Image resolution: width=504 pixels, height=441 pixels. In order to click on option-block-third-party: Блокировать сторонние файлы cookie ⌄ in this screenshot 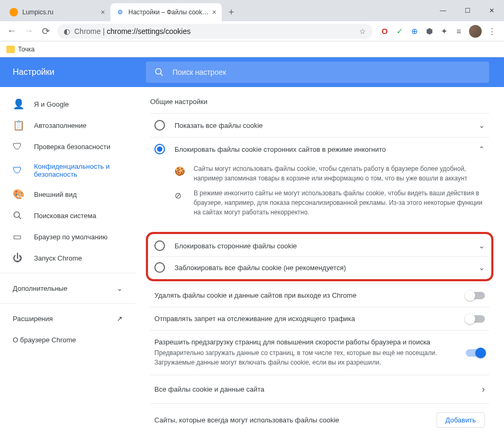, I will do `click(319, 246)`.